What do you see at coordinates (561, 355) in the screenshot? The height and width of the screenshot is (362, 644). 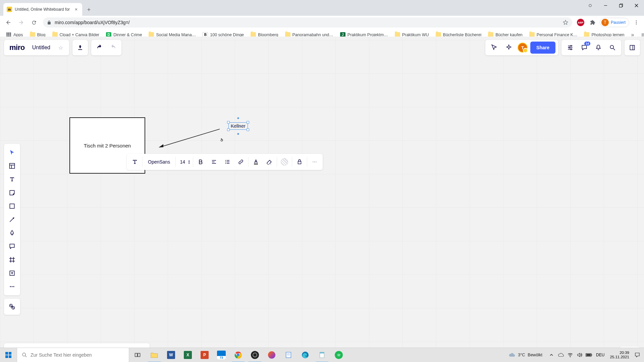 I see `onedrive-tray-icon` at bounding box center [561, 355].